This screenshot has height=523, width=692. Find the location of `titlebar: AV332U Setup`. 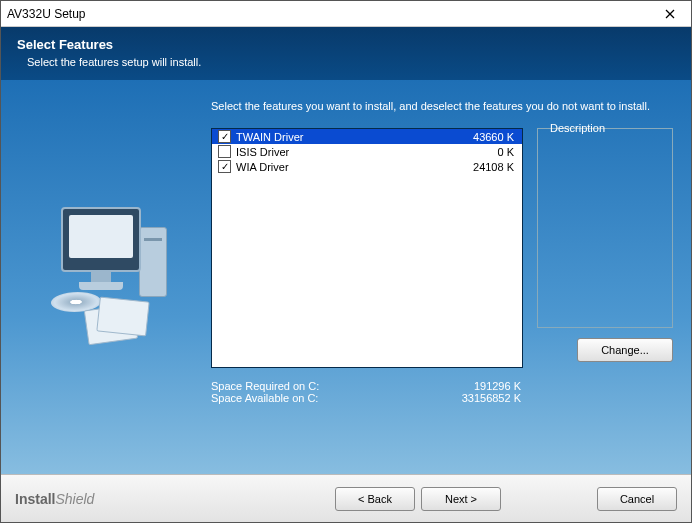

titlebar: AV332U Setup is located at coordinates (346, 14).